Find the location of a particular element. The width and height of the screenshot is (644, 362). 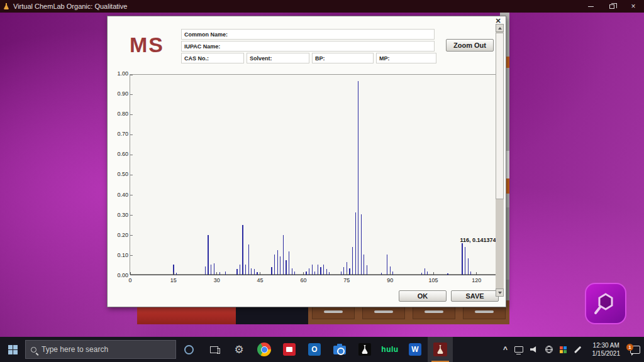

close-button: × is located at coordinates (633, 6).